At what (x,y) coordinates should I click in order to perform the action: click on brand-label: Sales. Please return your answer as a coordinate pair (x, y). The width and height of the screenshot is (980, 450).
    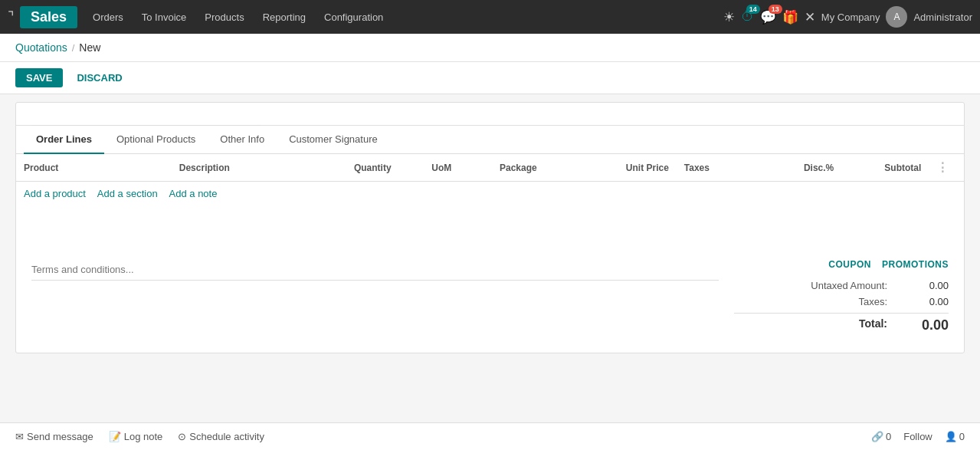
    Looking at the image, I should click on (49, 17).